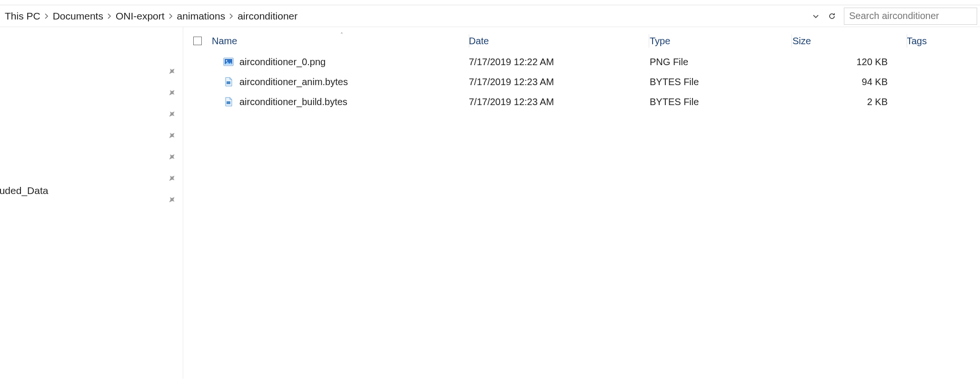 Image resolution: width=980 pixels, height=379 pixels. What do you see at coordinates (894, 16) in the screenshot?
I see `address-right` at bounding box center [894, 16].